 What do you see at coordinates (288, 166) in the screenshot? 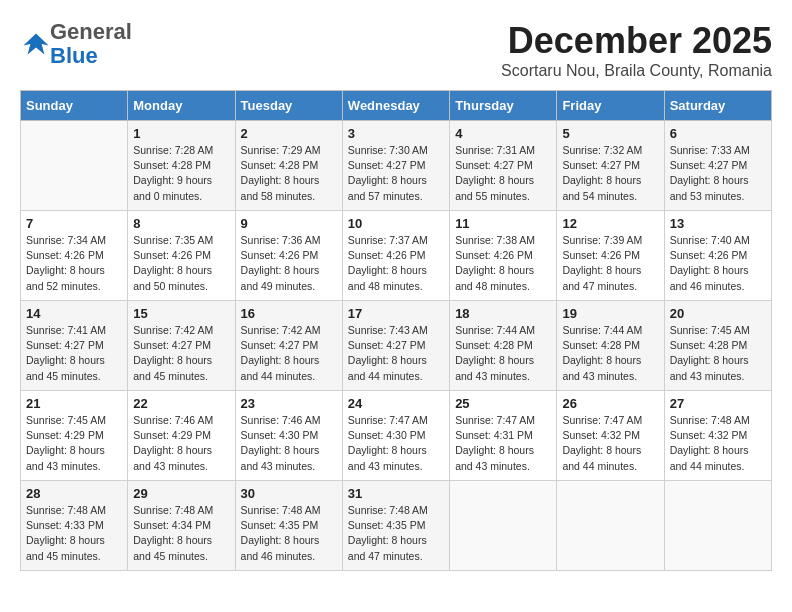
I see `calendar-cell: 2Sunrise: 7:29 AMSunset: 4:28 PMDaylight…` at bounding box center [288, 166].